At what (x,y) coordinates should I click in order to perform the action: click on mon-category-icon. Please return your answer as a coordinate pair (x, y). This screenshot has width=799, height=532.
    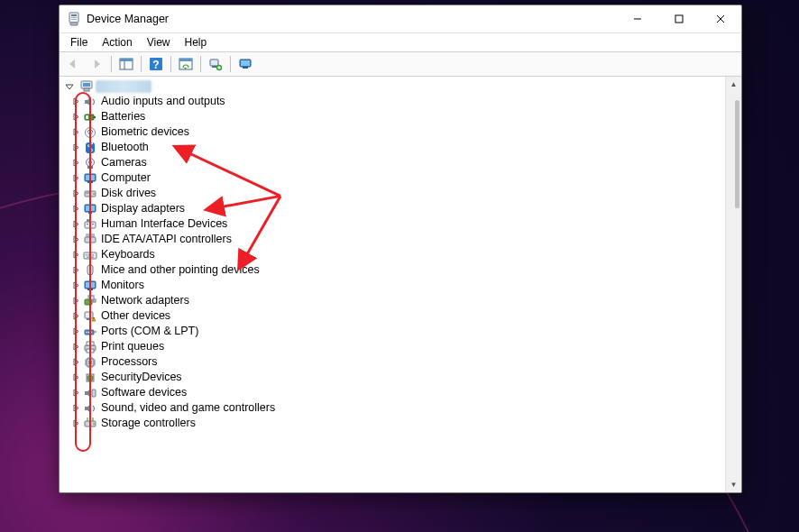
    Looking at the image, I should click on (90, 286).